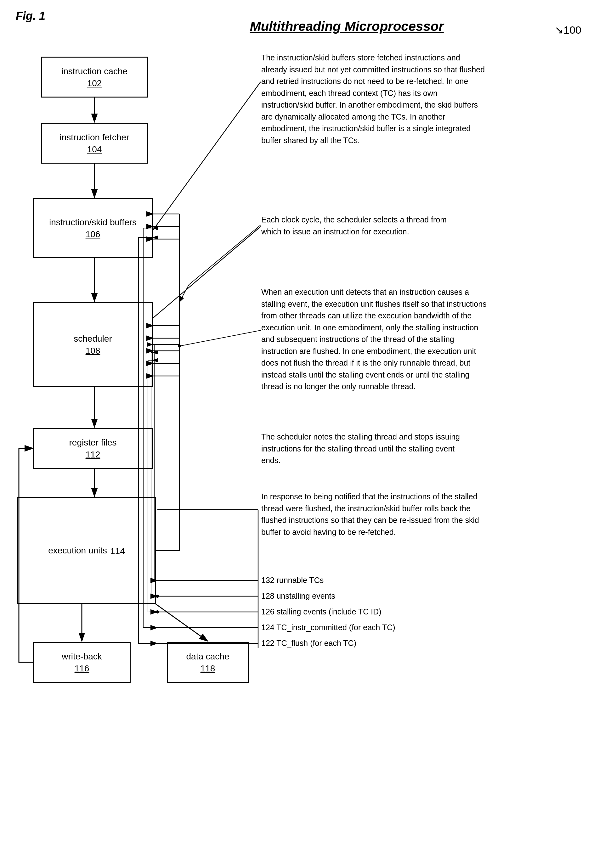 The height and width of the screenshot is (846, 616). What do you see at coordinates (372, 514) in the screenshot?
I see `rollback-annotation: In response to being notified that the i…` at bounding box center [372, 514].